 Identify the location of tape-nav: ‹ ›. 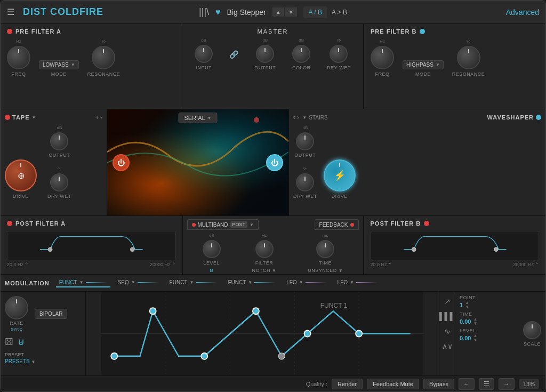
(99, 117).